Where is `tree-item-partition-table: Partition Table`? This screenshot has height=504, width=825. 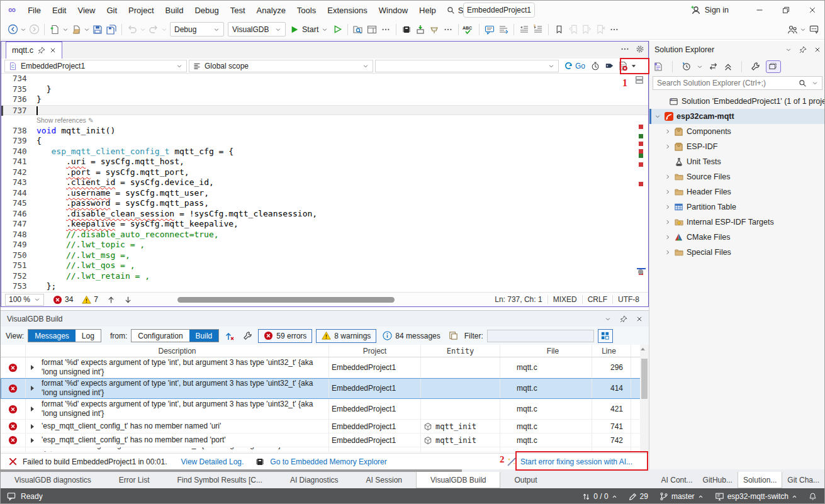
tree-item-partition-table: Partition Table is located at coordinates (738, 207).